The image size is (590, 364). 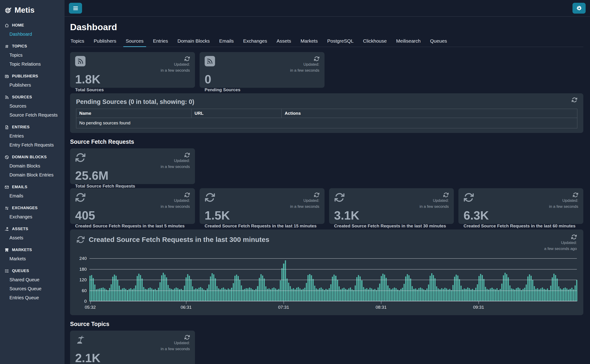 What do you see at coordinates (132, 65) in the screenshot?
I see `stat-card-top: Updated:in a few seconds` at bounding box center [132, 65].